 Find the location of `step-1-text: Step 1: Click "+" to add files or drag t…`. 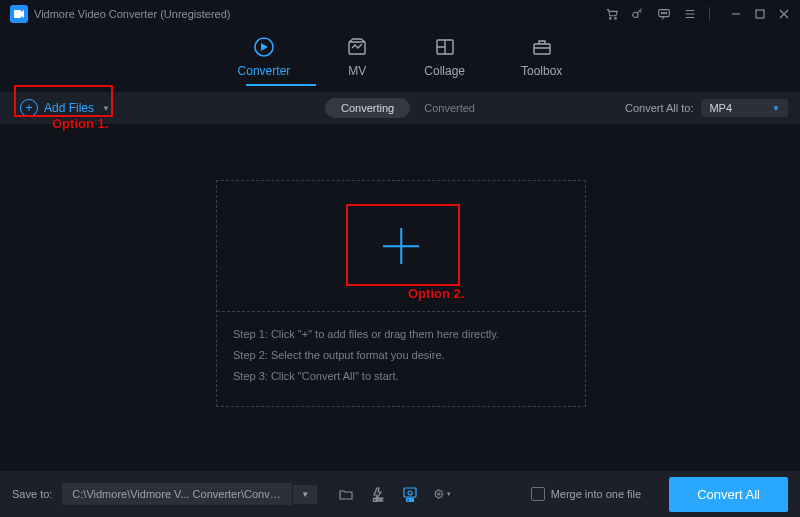

step-1-text: Step 1: Click "+" to add files or drag t… is located at coordinates (401, 334).